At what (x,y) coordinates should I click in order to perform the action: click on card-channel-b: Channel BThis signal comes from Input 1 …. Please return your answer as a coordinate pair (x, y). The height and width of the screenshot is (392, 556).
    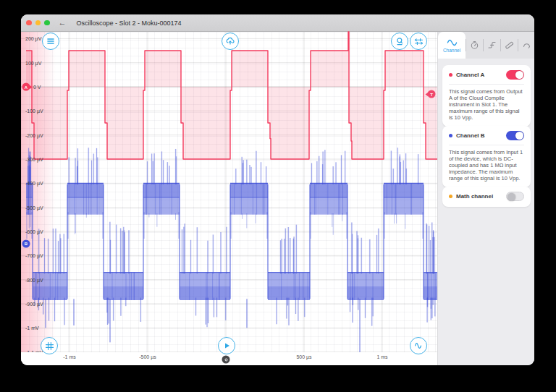
    Looking at the image, I should click on (486, 156).